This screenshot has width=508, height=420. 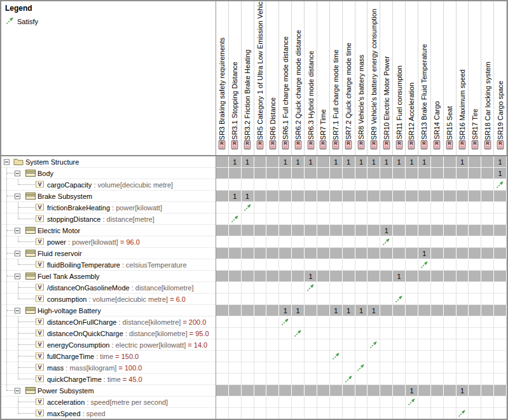 I want to click on column-header: SR5 Category 1 of Ultra Low Emission Veh…, so click(x=261, y=78).